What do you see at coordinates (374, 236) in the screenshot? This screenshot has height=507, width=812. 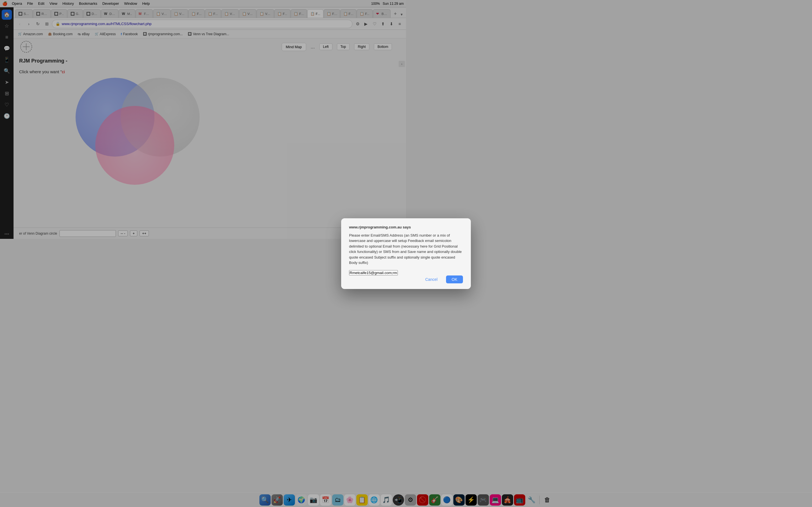 I see `modal-dialog: www.rjmprogramming.com.au says Please en…` at bounding box center [374, 236].